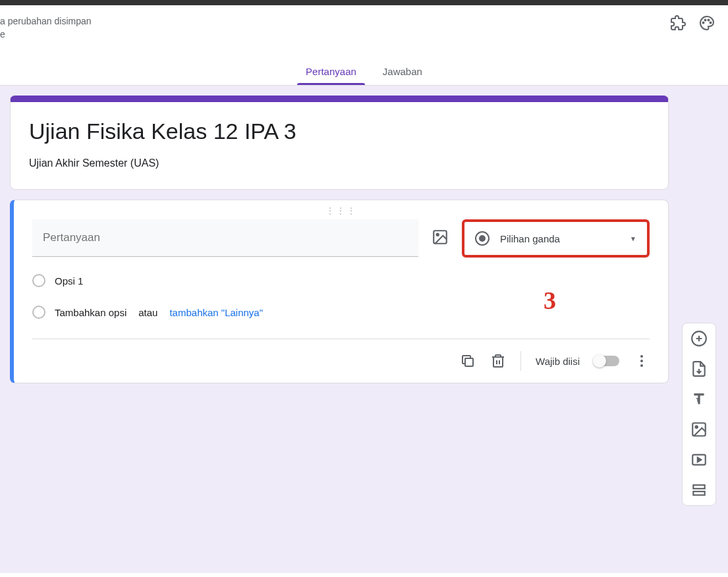 This screenshot has height=577, width=728. I want to click on form-description: Ujian Akhir Semester (UAS), so click(339, 163).